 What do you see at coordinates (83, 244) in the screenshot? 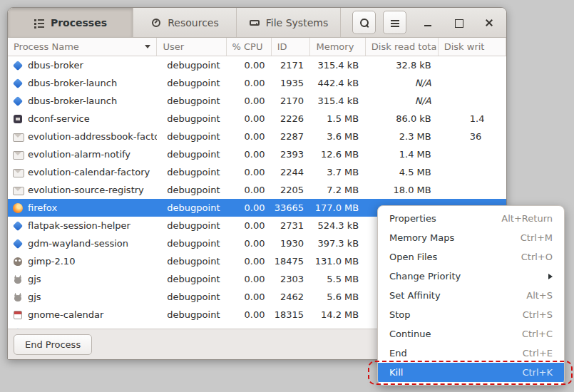
I see `process-name-cell: gdm-wayland-session` at bounding box center [83, 244].